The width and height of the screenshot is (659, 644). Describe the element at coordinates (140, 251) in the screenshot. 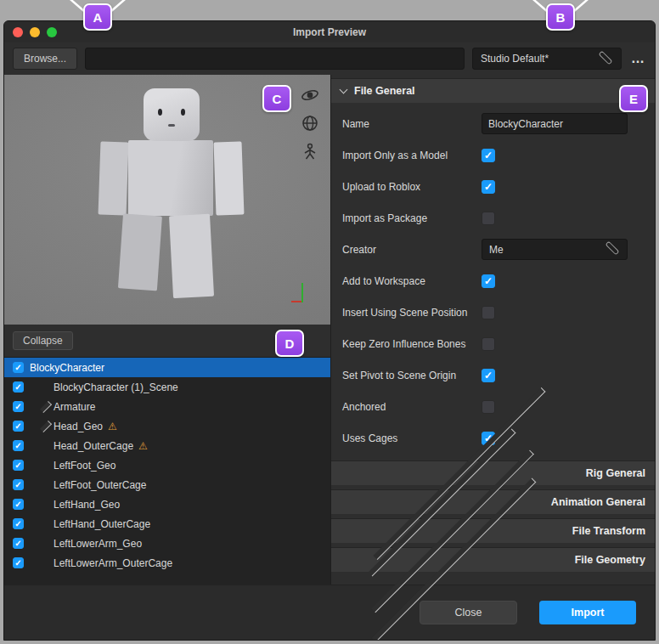

I see `character-left-leg` at that location.